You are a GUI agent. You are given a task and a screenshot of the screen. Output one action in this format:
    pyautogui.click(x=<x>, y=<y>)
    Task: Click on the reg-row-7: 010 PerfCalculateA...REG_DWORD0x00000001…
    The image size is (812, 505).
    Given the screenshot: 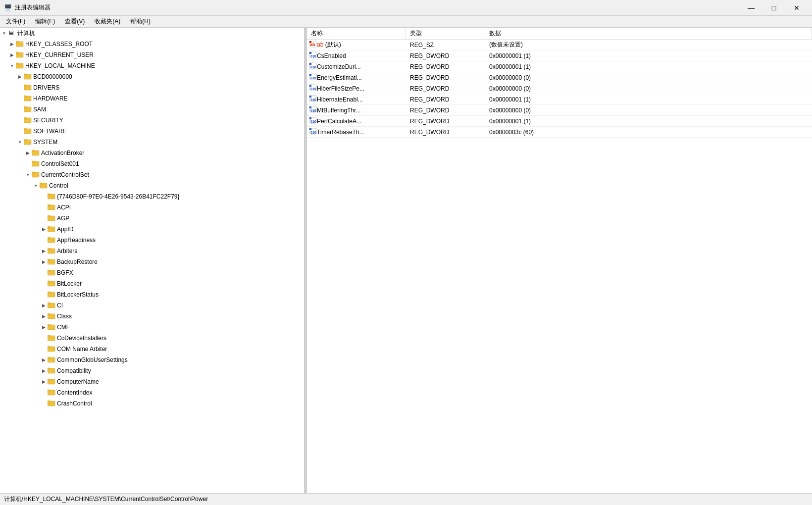 What is the action you would take?
    pyautogui.click(x=559, y=121)
    